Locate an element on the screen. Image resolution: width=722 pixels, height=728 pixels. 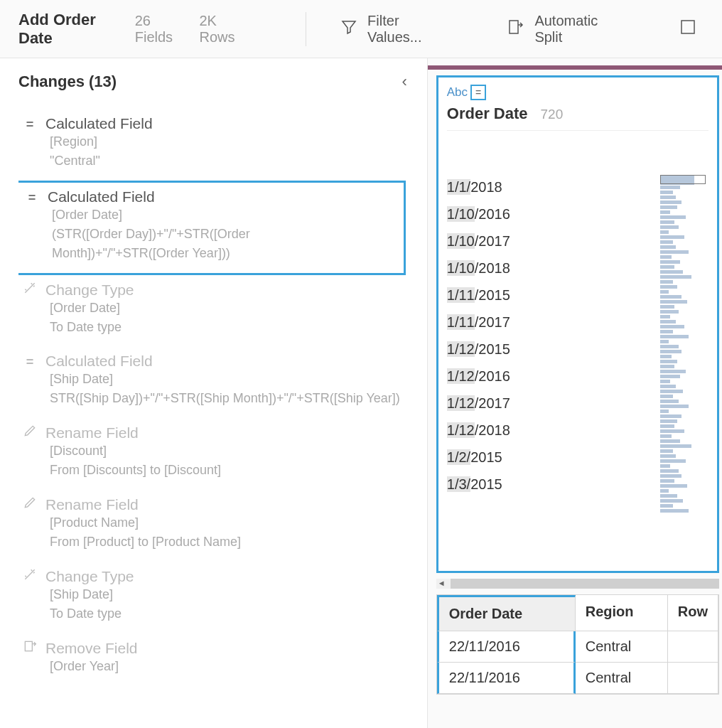
value-bin: 1/12/2018 is located at coordinates (479, 430).